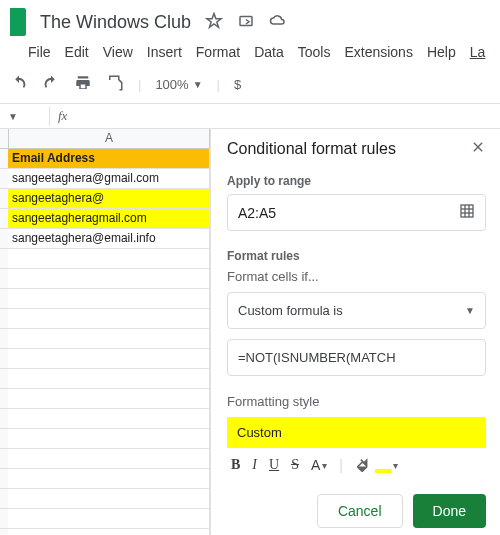 This screenshot has width=500, height=535. Describe the element at coordinates (51, 84) in the screenshot. I see `redo-icon` at that location.